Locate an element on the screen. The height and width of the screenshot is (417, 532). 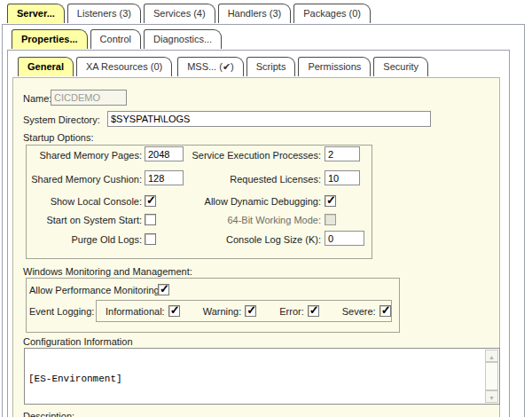
error-label: Error: is located at coordinates (292, 311).